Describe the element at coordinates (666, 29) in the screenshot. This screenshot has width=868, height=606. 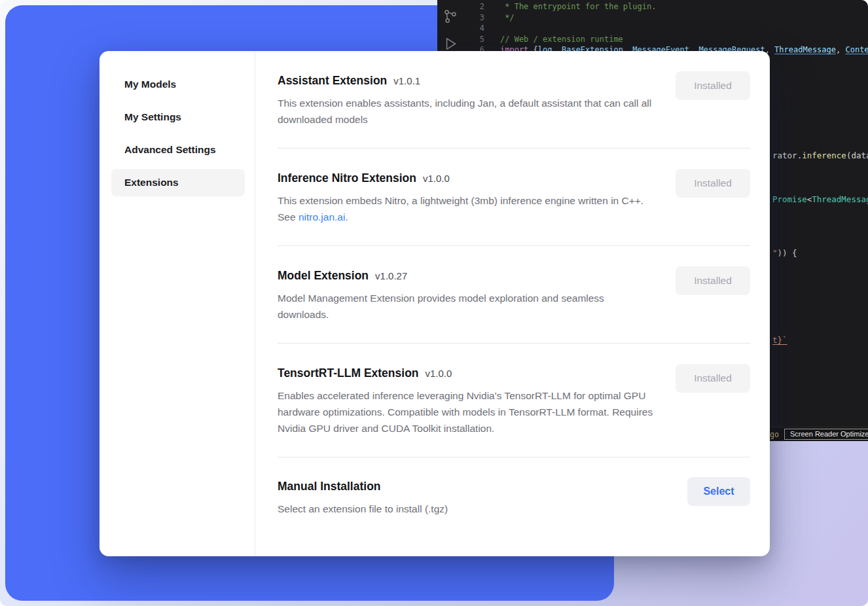
I see `code-area: 2 * The entrypoint for the plugin. 3 */ …` at that location.